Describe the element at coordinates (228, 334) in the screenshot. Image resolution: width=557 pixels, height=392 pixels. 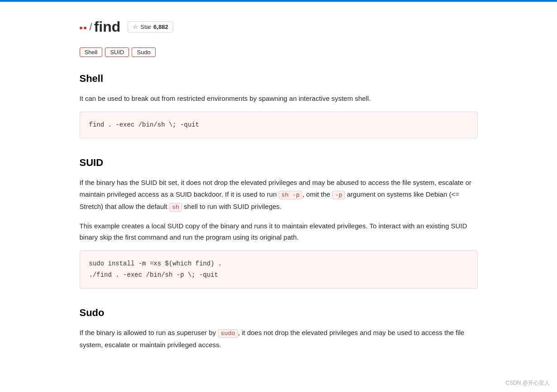
I see `inline-code-sudo: sudo` at that location.